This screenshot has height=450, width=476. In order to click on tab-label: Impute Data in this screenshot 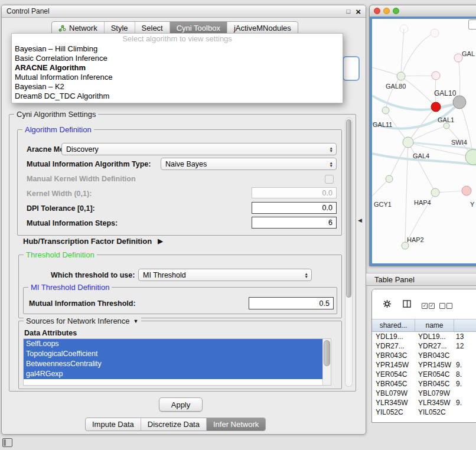, I will do `click(113, 424)`.